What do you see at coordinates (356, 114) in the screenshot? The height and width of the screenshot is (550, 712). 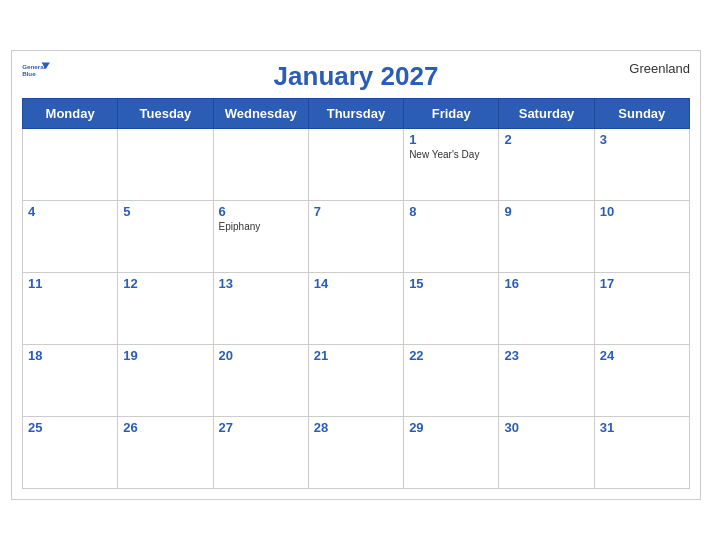 I see `col-thursday: Thursday` at bounding box center [356, 114].